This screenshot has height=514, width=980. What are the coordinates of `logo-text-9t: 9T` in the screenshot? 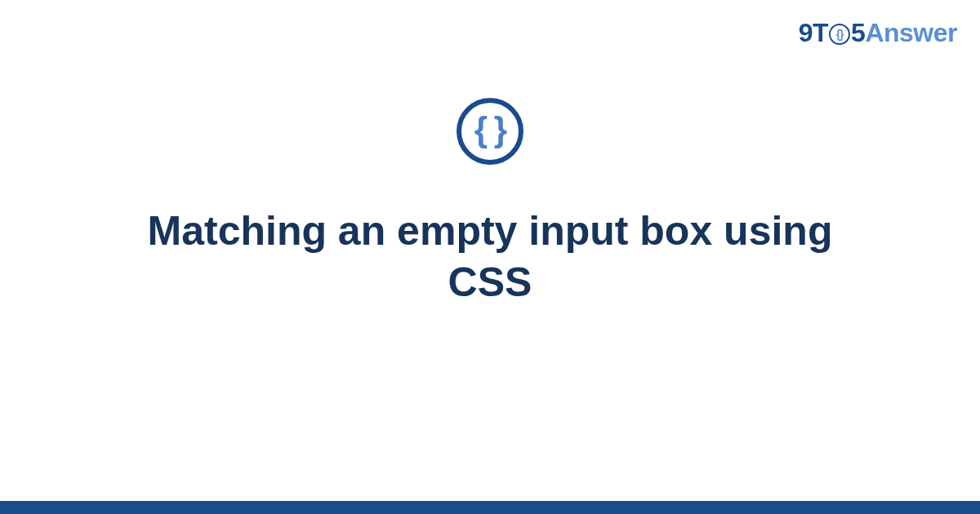 It's located at (813, 33).